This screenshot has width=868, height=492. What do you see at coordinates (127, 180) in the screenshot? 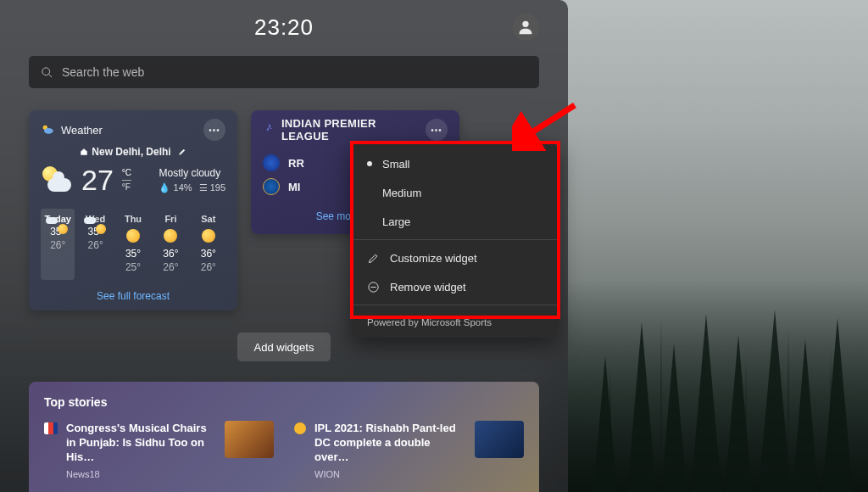
I see `temp-unit-toggle: °C °F` at bounding box center [127, 180].